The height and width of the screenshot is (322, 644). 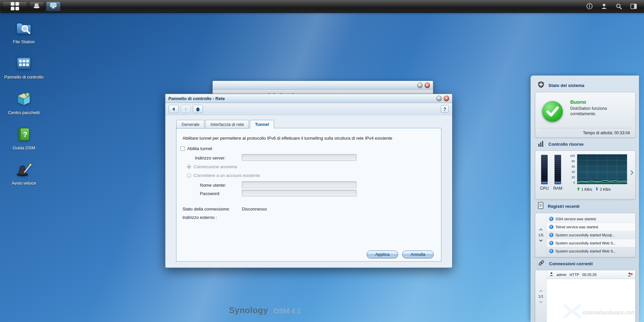 What do you see at coordinates (24, 170) in the screenshot?
I see `quick-start-icon` at bounding box center [24, 170].